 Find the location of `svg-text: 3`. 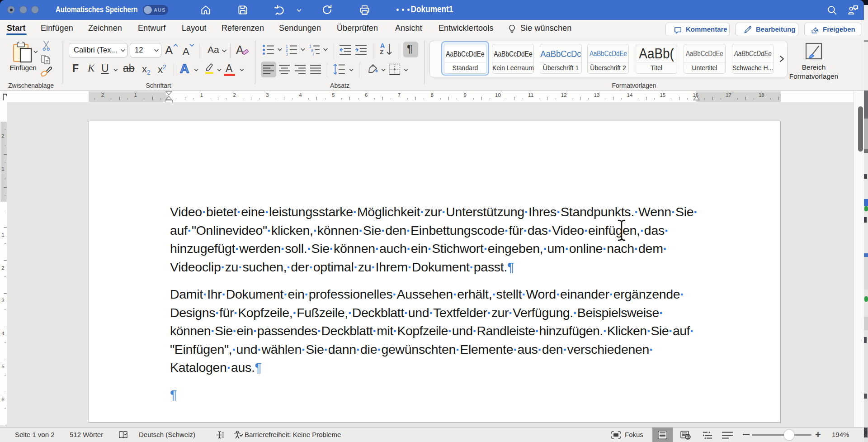

svg-text: 3 is located at coordinates (287, 54).